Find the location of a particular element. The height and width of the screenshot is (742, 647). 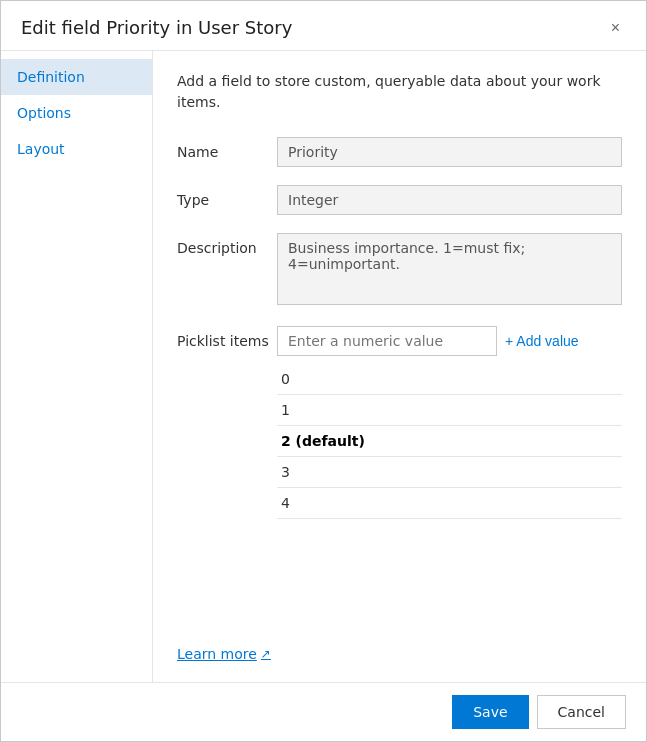

name-input is located at coordinates (450, 152).